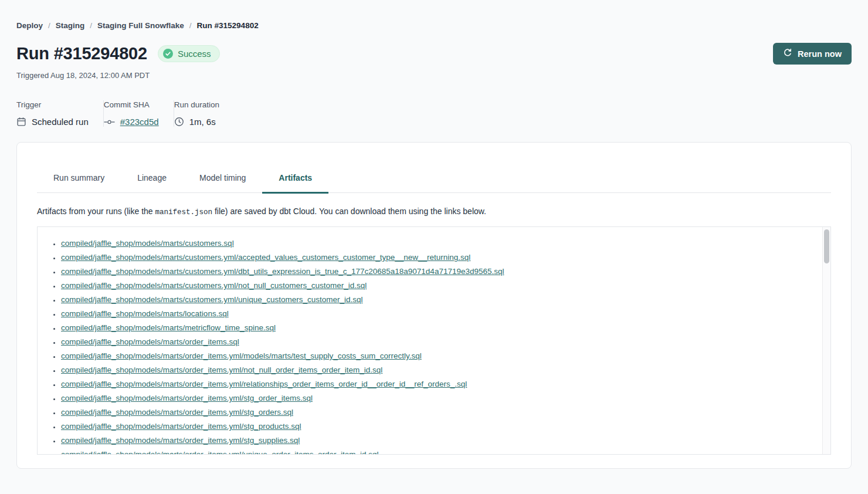 The height and width of the screenshot is (494, 868). What do you see at coordinates (21, 122) in the screenshot?
I see `calendar-icon` at bounding box center [21, 122].